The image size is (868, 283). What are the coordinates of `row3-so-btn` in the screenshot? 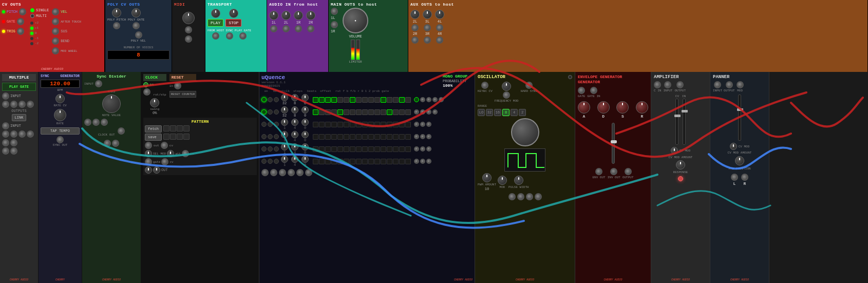 It's located at (270, 124).